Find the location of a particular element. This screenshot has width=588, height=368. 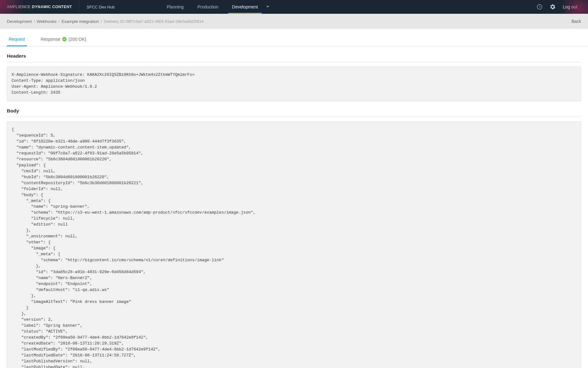

brand-logo: AMPLIENCE DYNAMIC CONTENT is located at coordinates (39, 7).